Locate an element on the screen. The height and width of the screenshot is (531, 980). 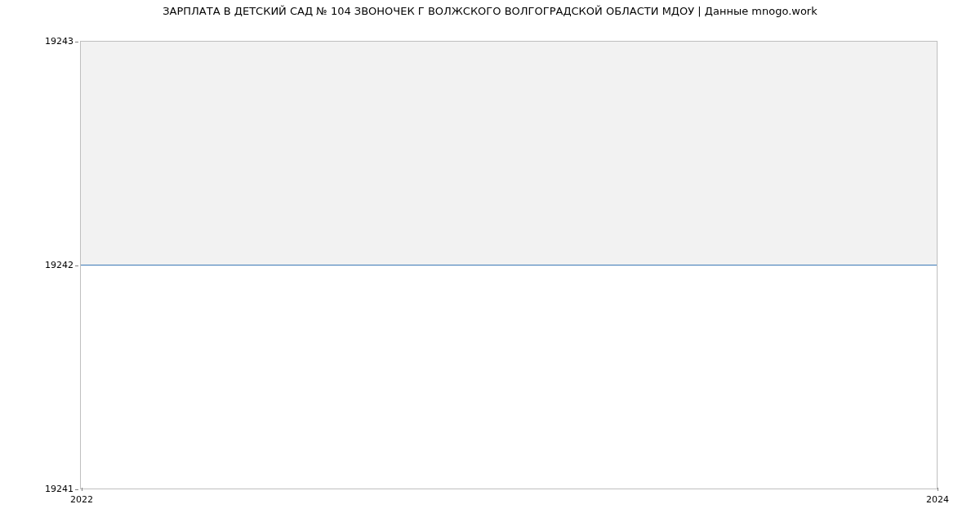
y-tick-text: 19242 is located at coordinates (59, 265).